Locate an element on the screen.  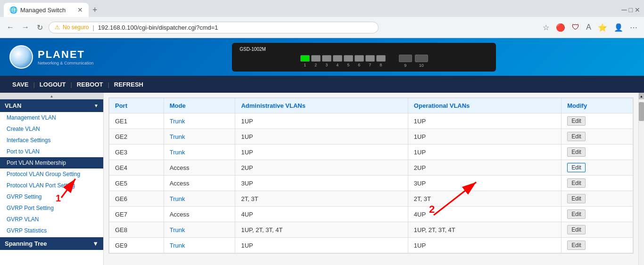
sidebar-section-spanning-tree: Spanning Tree ▼ is located at coordinates (52, 244).